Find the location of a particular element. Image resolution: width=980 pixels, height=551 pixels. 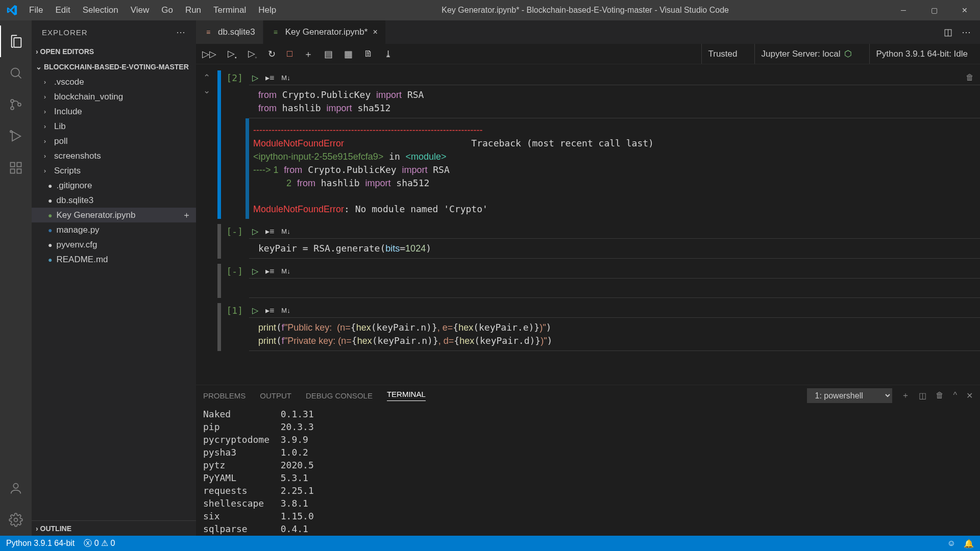

menu-run: Run is located at coordinates (193, 10).